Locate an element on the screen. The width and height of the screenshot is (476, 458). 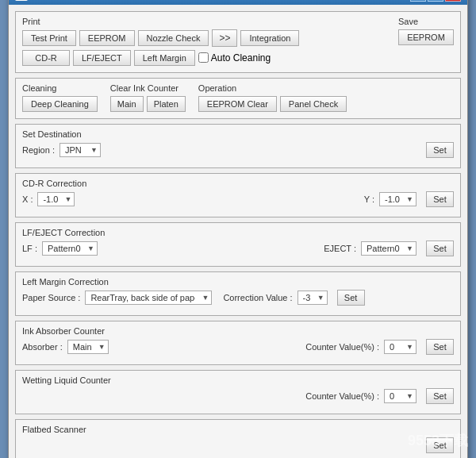
set-destination-button: Set is located at coordinates (440, 150).